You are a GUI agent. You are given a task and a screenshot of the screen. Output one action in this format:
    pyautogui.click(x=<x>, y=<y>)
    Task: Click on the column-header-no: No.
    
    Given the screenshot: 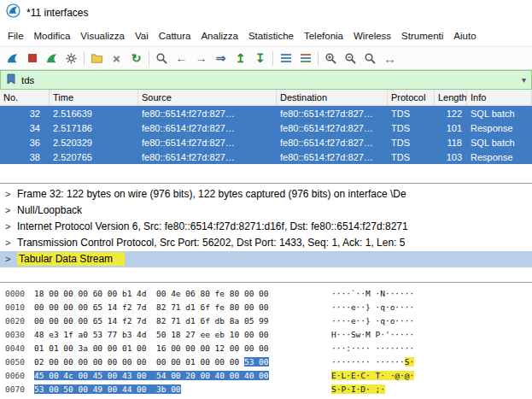 What is the action you would take?
    pyautogui.click(x=25, y=97)
    